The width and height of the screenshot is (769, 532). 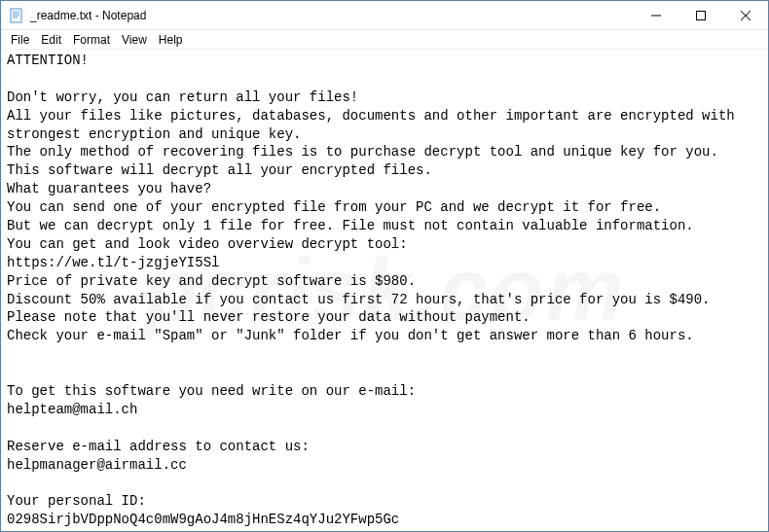 What do you see at coordinates (134, 40) in the screenshot?
I see `menu-view: View` at bounding box center [134, 40].